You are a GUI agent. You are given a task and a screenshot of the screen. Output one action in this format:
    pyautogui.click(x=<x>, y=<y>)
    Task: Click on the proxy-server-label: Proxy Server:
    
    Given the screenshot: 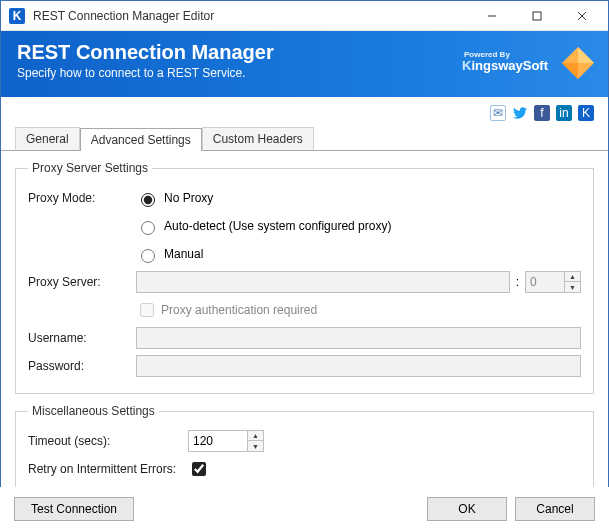 What is the action you would take?
    pyautogui.click(x=82, y=282)
    